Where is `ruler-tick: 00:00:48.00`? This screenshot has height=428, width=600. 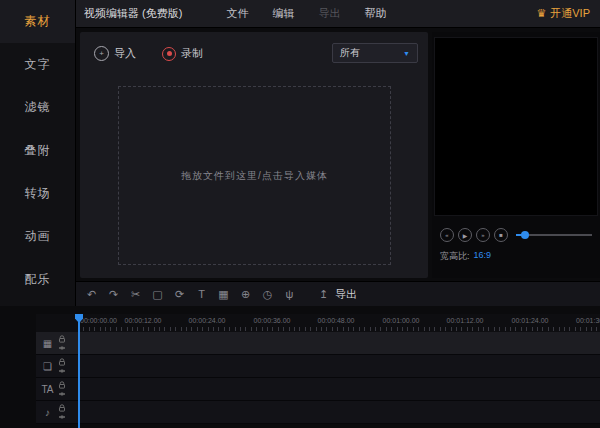 ruler-tick: 00:00:48.00 is located at coordinates (336, 320).